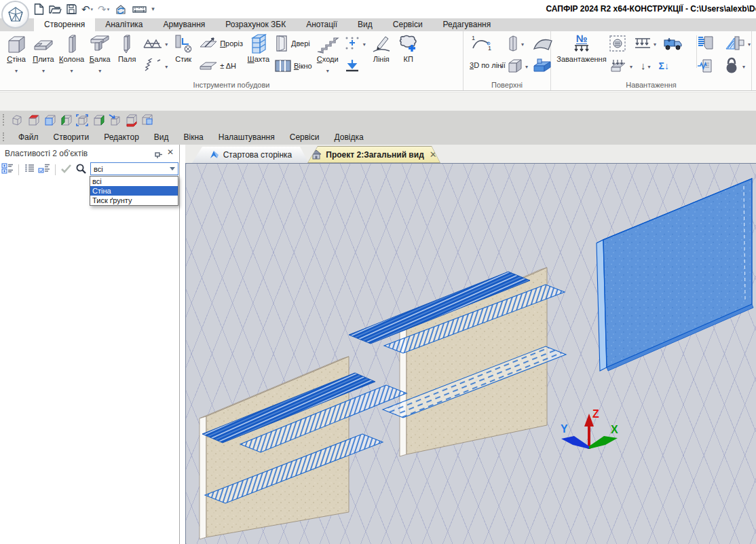 This screenshot has width=756, height=544. I want to click on door-button: Двері, so click(293, 43).